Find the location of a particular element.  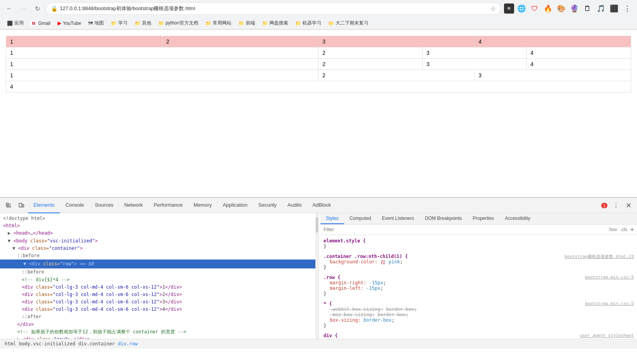

html-line-12: <div class="col-lg-3 col-md-4 col-sm-6 c… is located at coordinates (169, 302).